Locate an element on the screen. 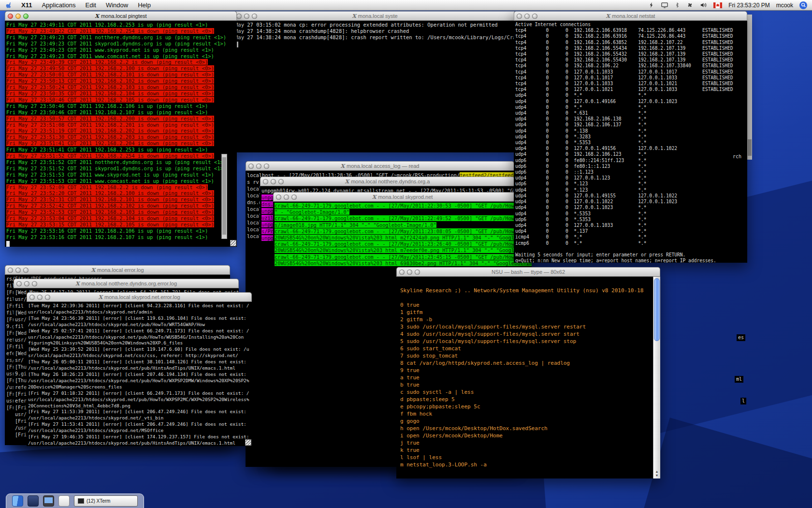 The height and width of the screenshot is (508, 812). xterm-tile-label: (12) XTerm is located at coordinates (99, 501).